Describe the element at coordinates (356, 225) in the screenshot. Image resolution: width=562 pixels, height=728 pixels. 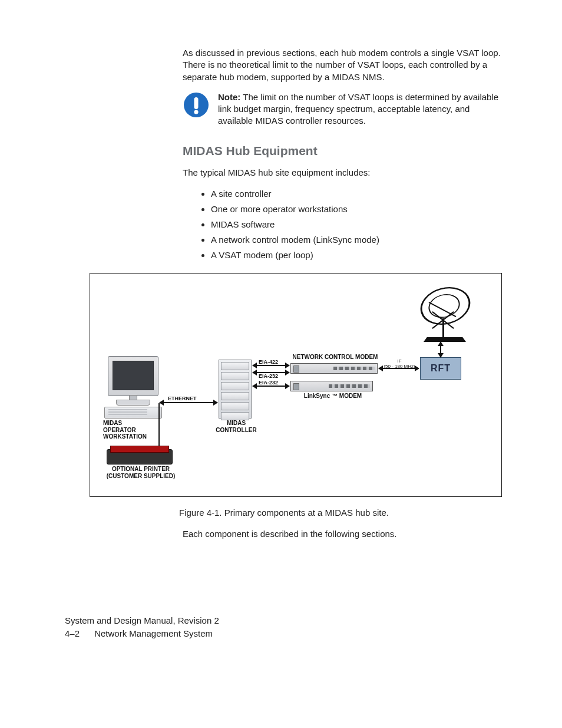
I see `list-item: MIDAS software` at that location.